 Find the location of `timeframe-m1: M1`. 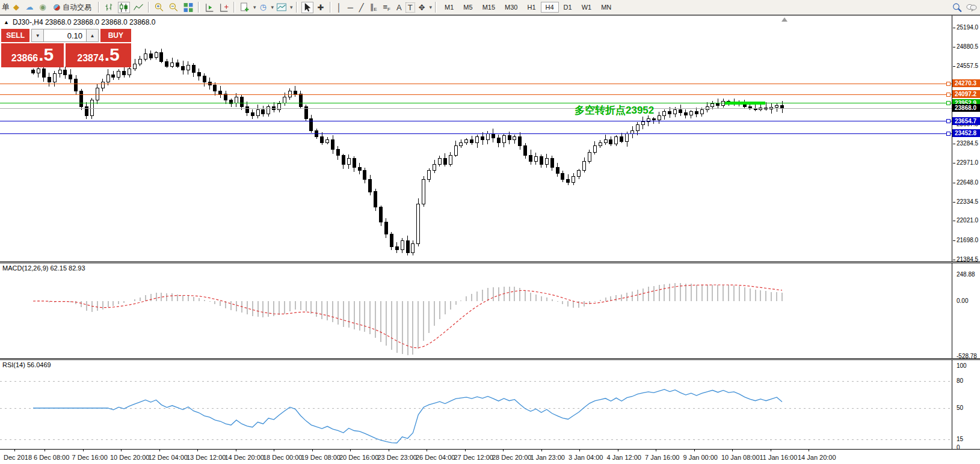

timeframe-m1: M1 is located at coordinates (449, 7).